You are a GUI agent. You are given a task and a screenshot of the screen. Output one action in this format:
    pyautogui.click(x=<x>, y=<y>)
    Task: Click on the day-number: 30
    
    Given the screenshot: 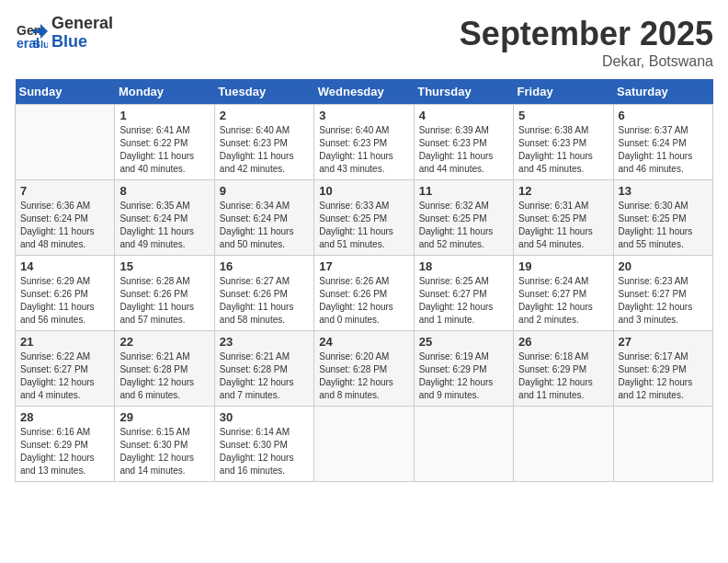 What is the action you would take?
    pyautogui.click(x=265, y=418)
    